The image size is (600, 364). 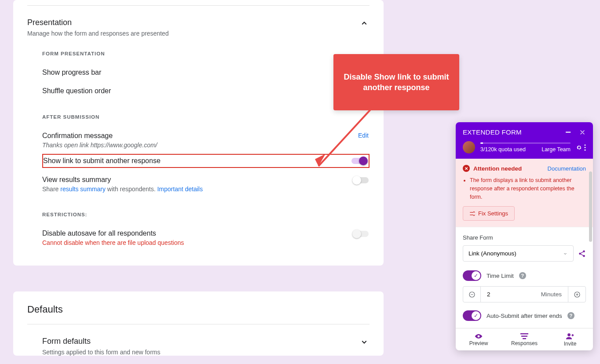 I want to click on fix-settings-button: Fix Settings, so click(x=489, y=214).